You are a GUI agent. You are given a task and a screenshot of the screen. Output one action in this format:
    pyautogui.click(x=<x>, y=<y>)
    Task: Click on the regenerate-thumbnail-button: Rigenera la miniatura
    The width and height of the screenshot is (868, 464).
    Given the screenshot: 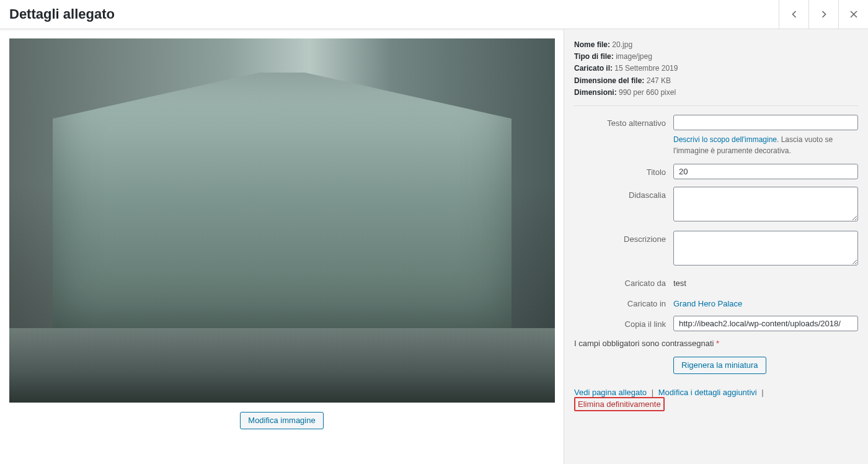 What is the action you would take?
    pyautogui.click(x=720, y=365)
    